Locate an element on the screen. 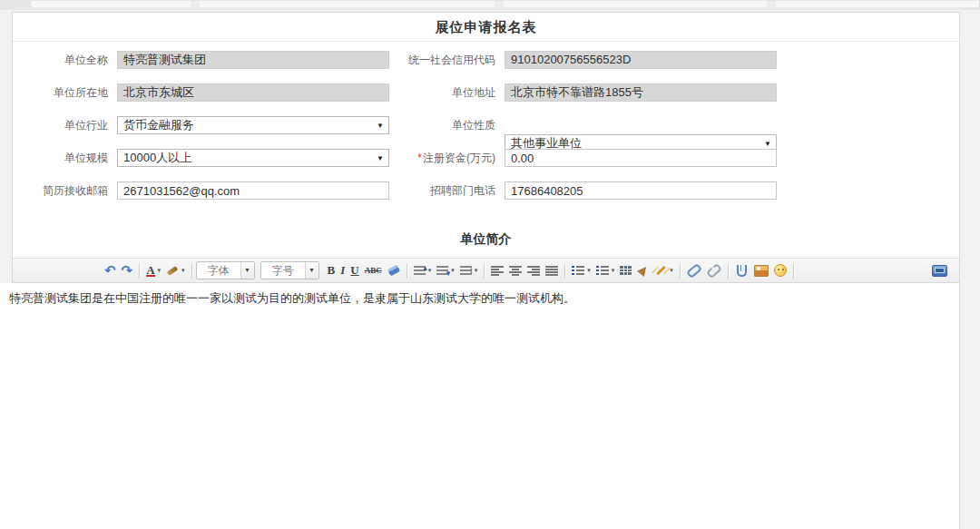 The width and height of the screenshot is (980, 529). form-row: 单位行业 货币金融服务 单位性质 其他事业单位 is located at coordinates (486, 125).